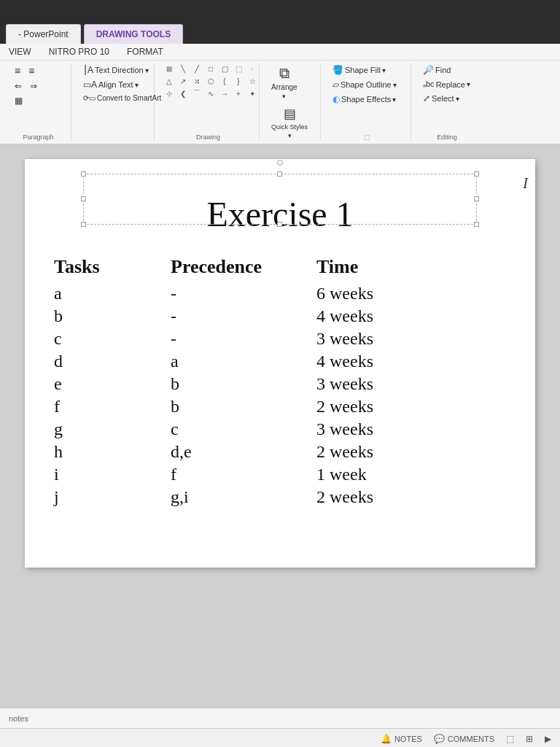 This screenshot has width=560, height=747. I want to click on select-label: Select, so click(443, 98).